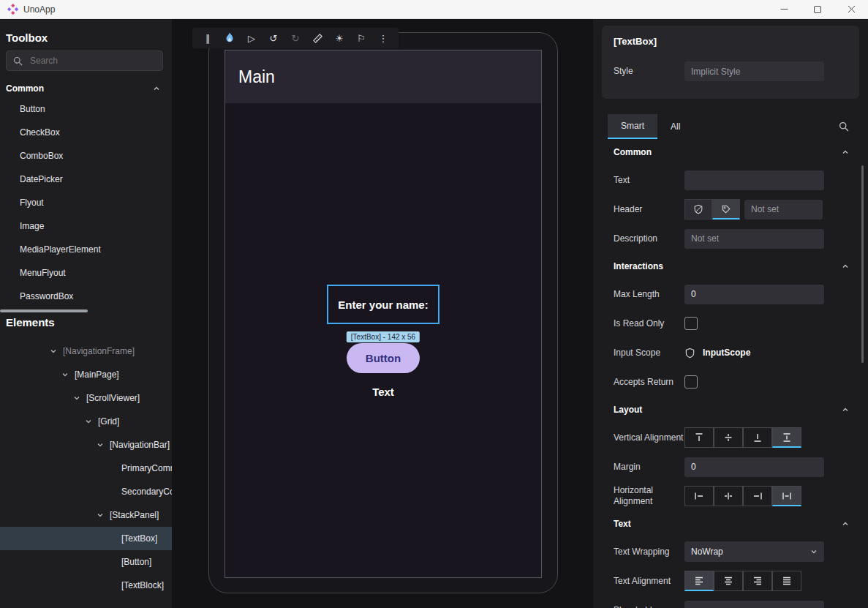  Describe the element at coordinates (633, 127) in the screenshot. I see `tab-smart: Smart` at that location.